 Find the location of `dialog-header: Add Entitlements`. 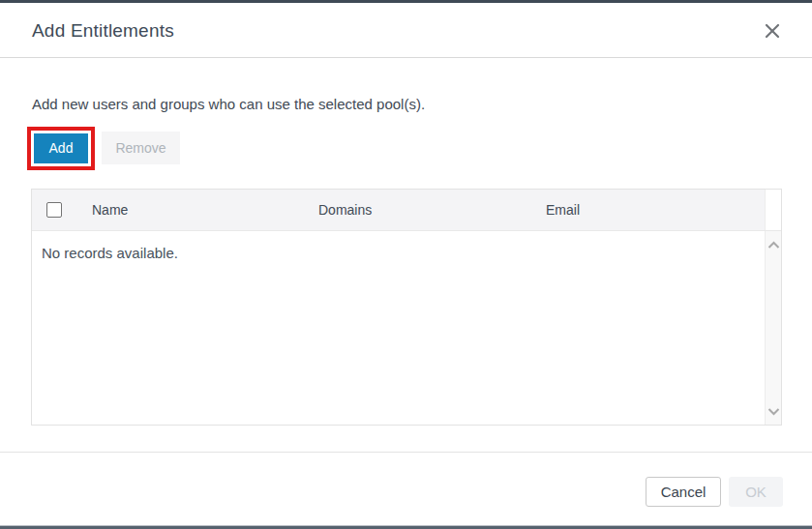

dialog-header: Add Entitlements is located at coordinates (406, 32).